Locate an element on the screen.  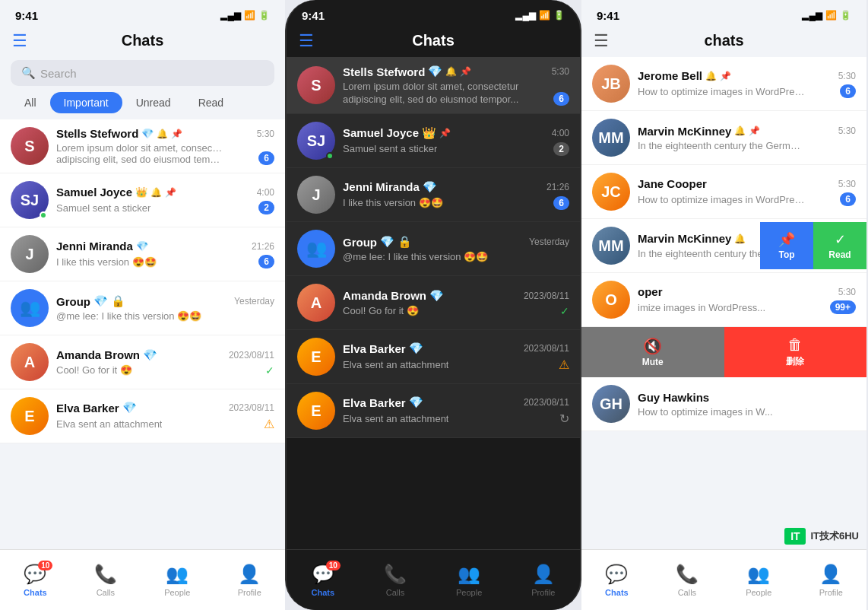
chats-badge-2: 10 is located at coordinates (333, 566).